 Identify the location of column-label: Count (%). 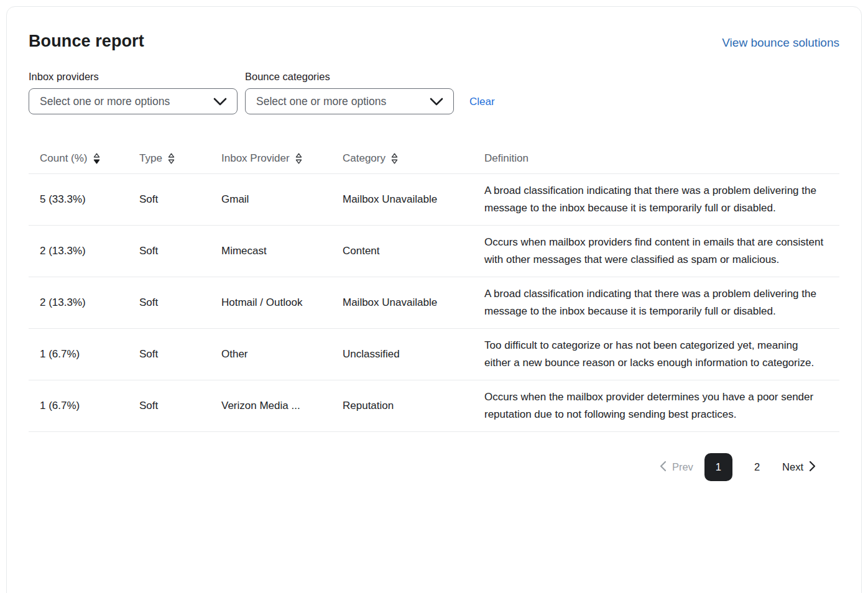
(63, 159).